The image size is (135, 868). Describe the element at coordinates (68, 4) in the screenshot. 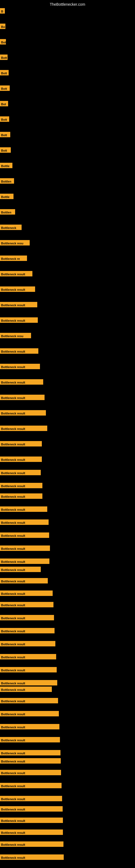

I see `site-title: TheBottlenecker.com` at that location.